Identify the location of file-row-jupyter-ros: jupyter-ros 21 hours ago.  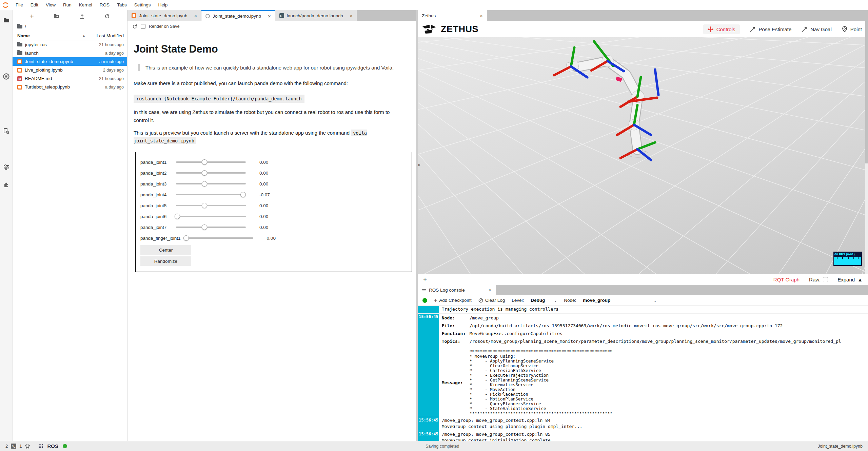
(70, 45).